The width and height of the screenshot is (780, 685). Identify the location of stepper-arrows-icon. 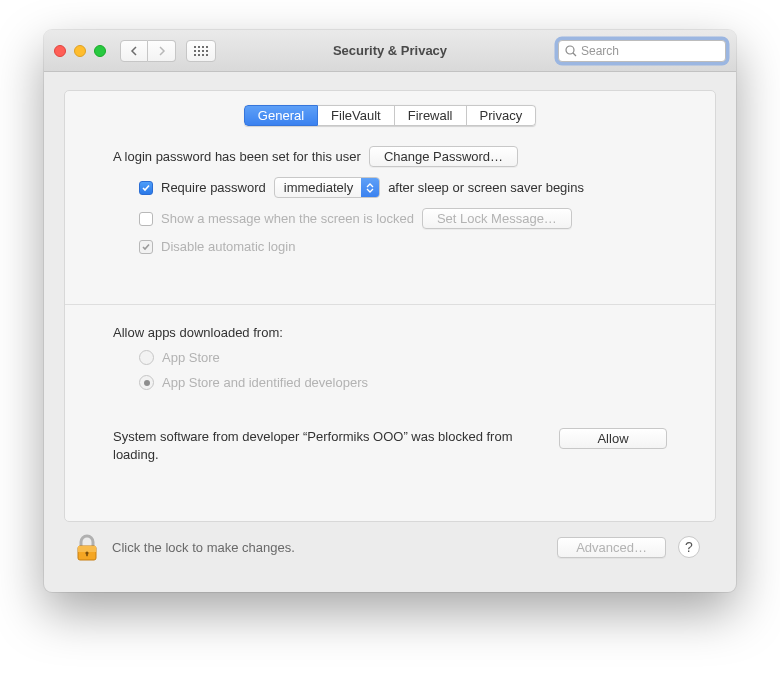
(370, 188).